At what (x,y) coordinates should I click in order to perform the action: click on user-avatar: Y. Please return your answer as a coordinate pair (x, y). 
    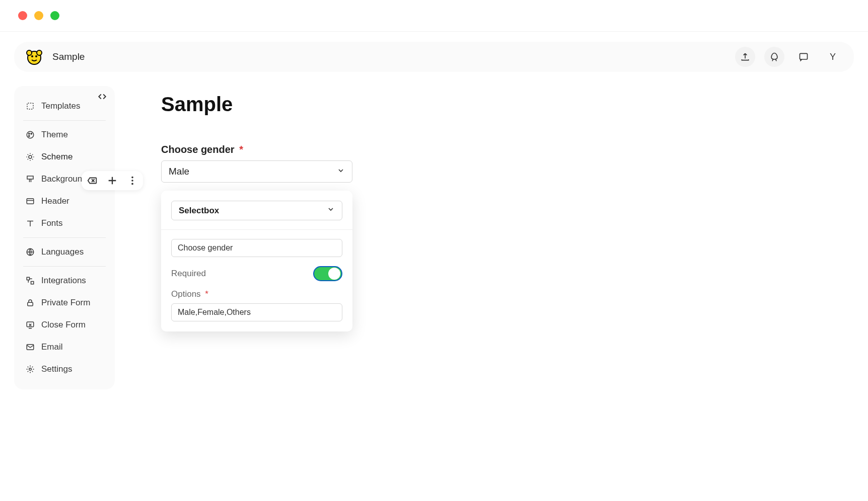
    Looking at the image, I should click on (833, 57).